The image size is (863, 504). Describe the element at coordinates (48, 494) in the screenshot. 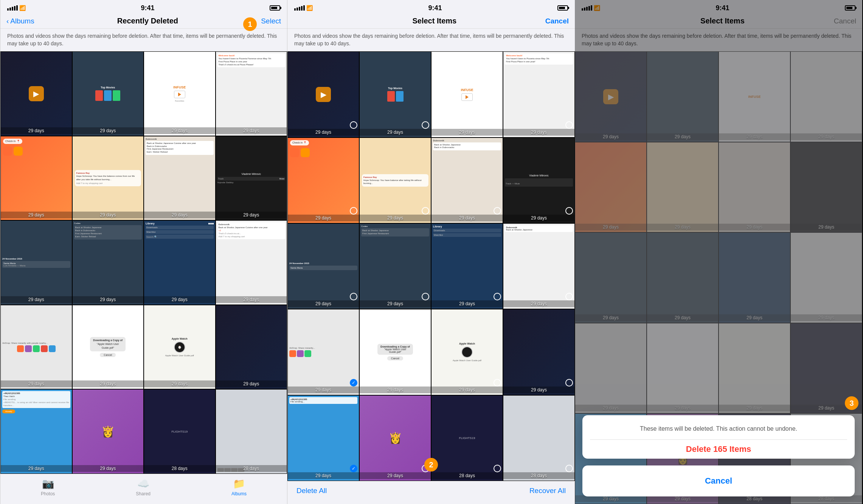

I see `tab-photos-label: Photos` at that location.